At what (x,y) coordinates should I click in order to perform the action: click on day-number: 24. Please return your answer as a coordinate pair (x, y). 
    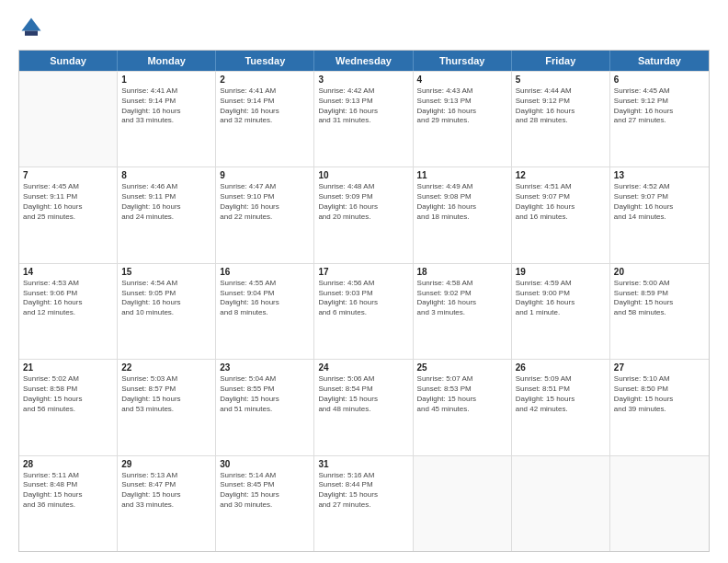
    Looking at the image, I should click on (363, 368).